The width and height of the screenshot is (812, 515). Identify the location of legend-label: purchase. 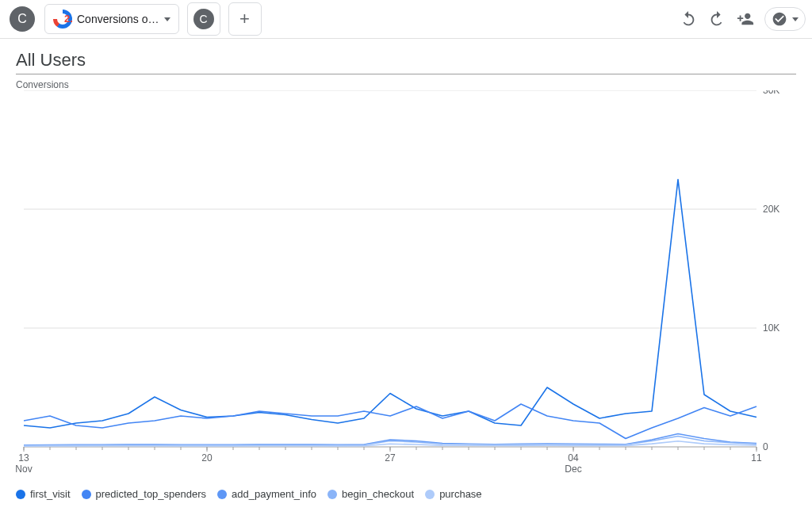
(460, 494).